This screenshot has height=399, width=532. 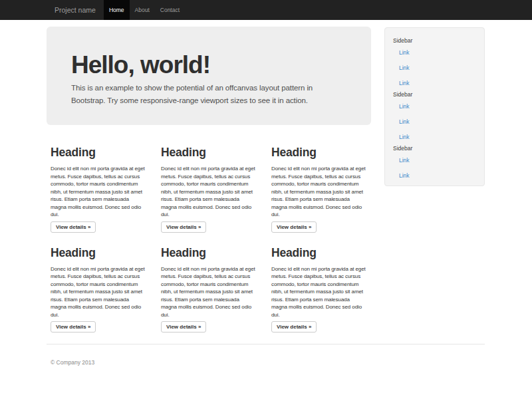 I want to click on jumbotron-lead: This is an example to show the potential…, so click(x=211, y=94).